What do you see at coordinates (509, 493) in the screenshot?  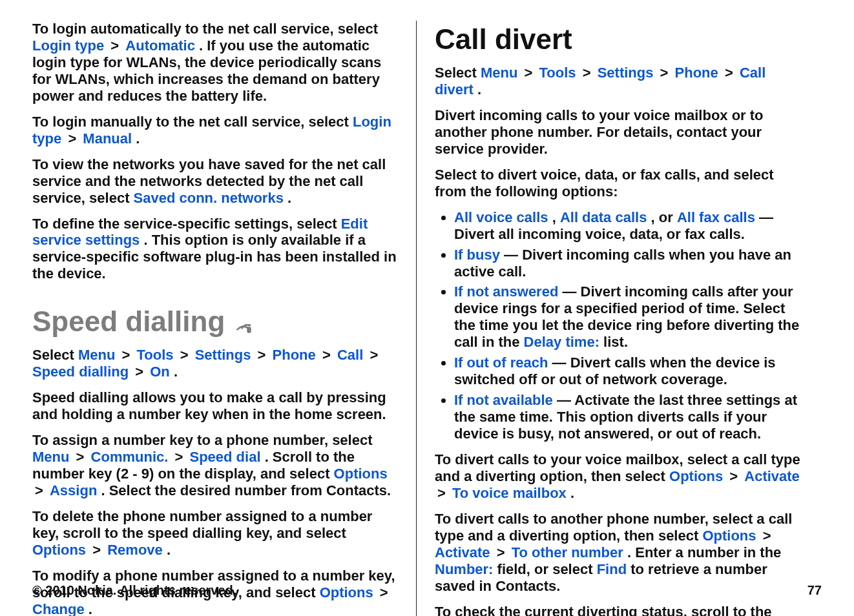 I see `menu-item: To voice mailbox` at bounding box center [509, 493].